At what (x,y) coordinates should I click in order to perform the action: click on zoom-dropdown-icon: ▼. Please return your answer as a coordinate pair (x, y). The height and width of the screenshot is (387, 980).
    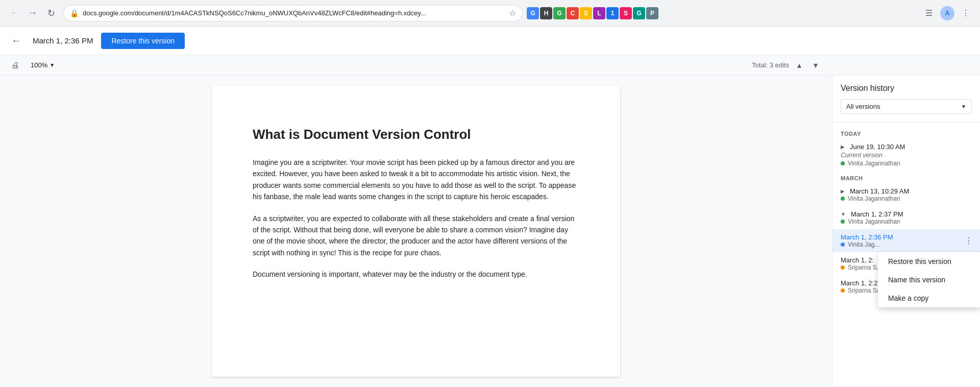
    Looking at the image, I should click on (52, 65).